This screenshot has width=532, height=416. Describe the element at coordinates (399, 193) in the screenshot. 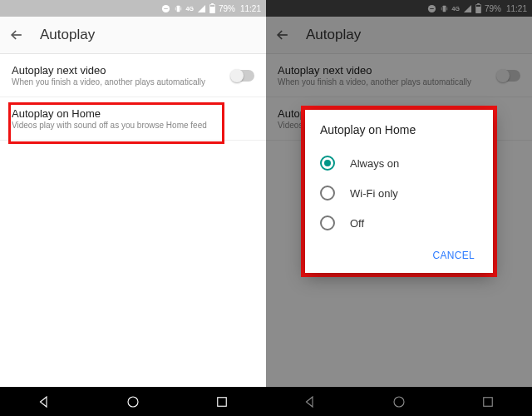

I see `option-wifi-only: Wi-Fi only` at that location.